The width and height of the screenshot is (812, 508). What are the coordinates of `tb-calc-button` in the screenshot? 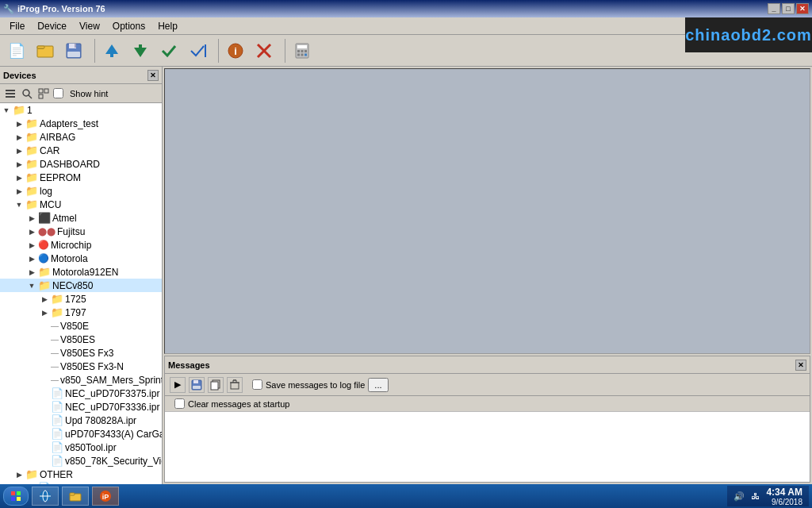 It's located at (302, 51).